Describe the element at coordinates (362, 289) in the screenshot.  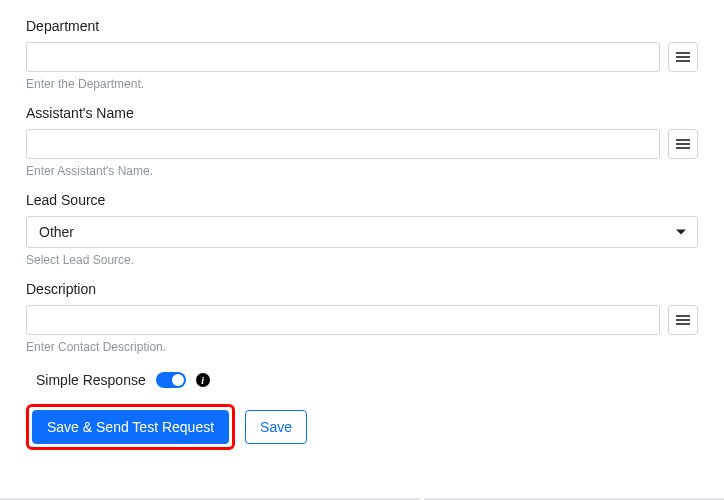
I see `description-label: Description` at that location.